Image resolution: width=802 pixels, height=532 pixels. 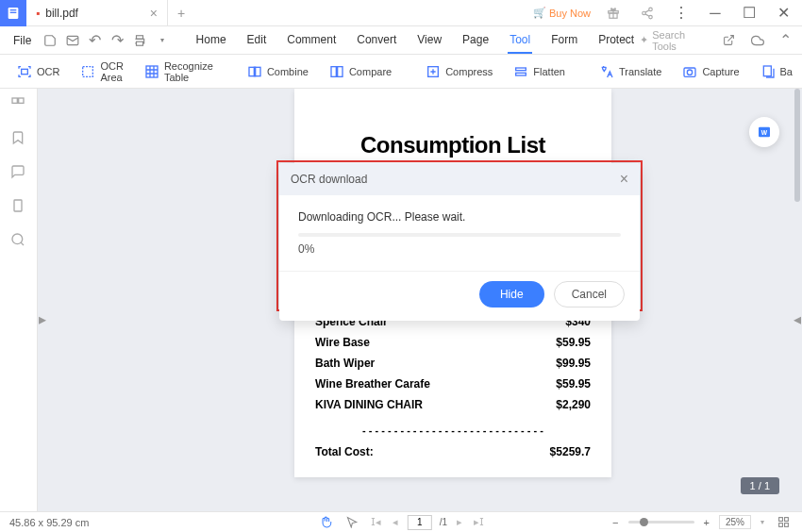 I want to click on open-external-icon, so click(x=729, y=41).